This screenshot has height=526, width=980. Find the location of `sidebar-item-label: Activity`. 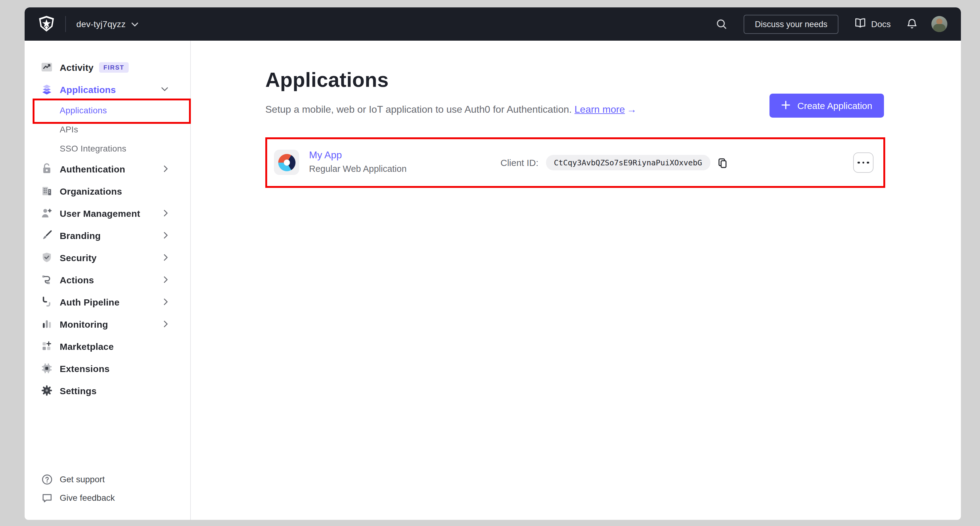

sidebar-item-label: Activity is located at coordinates (77, 67).